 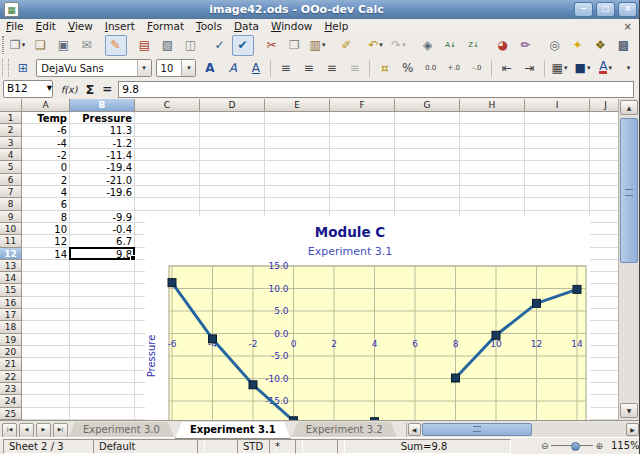 What do you see at coordinates (503, 46) in the screenshot?
I see `insert-chart-button: ◕` at bounding box center [503, 46].